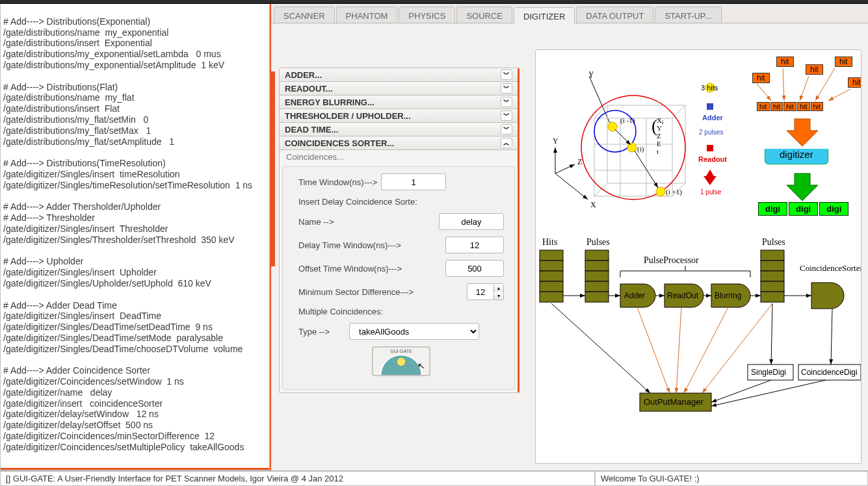 This screenshot has width=868, height=486. What do you see at coordinates (674, 192) in the screenshot?
I see `svg-text: (i +1)` at bounding box center [674, 192].